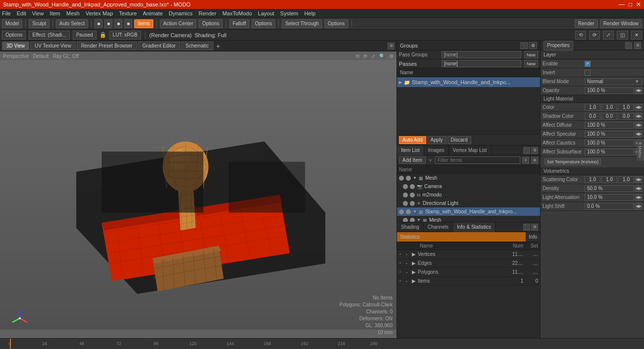 The width and height of the screenshot is (644, 349). Describe the element at coordinates (357, 56) in the screenshot. I see `vp-ctrl1: ⟲` at that location.